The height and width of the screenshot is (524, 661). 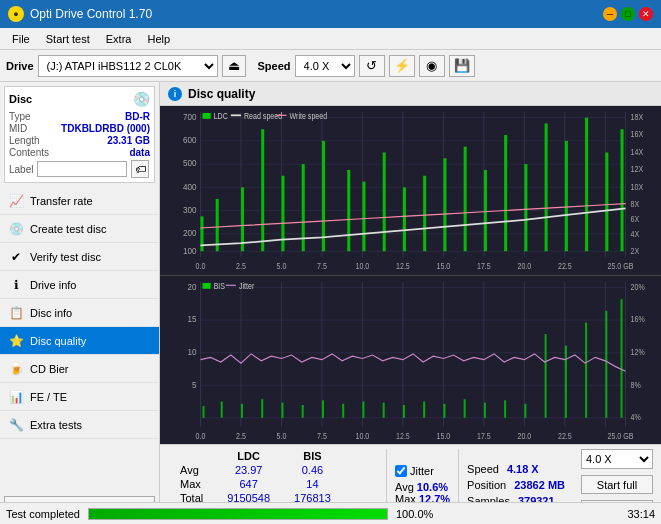 I want to click on disc-label-row: Label 🏷, so click(x=80, y=169).